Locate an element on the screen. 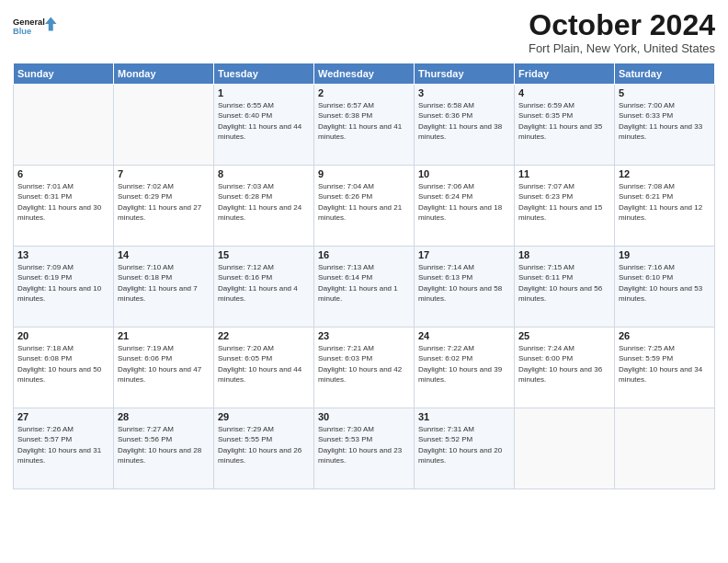 This screenshot has width=728, height=563. calendar-cell: 11Sunrise: 7:07 AM Sunset: 6:23 PM Dayli… is located at coordinates (564, 206).